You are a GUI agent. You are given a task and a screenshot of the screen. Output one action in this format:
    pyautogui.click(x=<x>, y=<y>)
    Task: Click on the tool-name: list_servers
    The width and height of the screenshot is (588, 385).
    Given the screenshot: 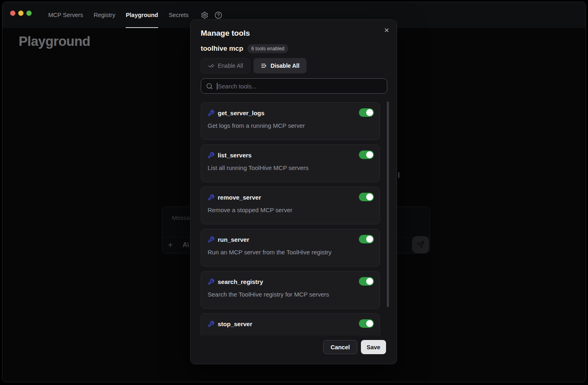 What is the action you would take?
    pyautogui.click(x=234, y=155)
    